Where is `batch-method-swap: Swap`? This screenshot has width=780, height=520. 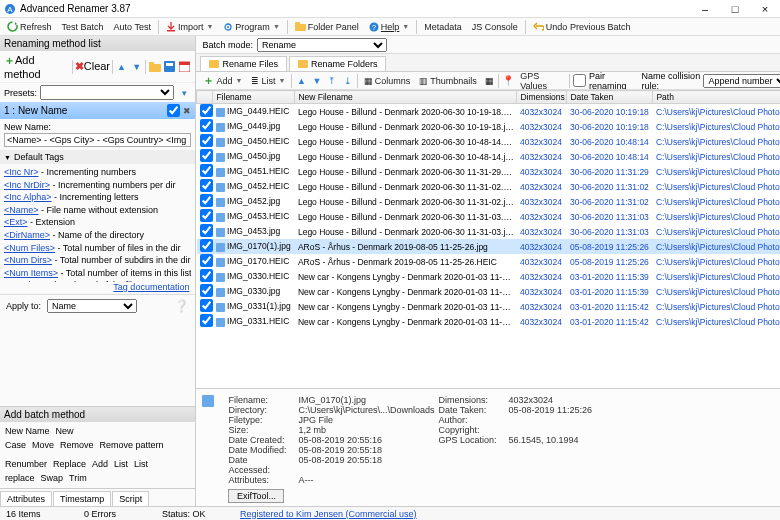 batch-method-swap: Swap is located at coordinates (52, 478).